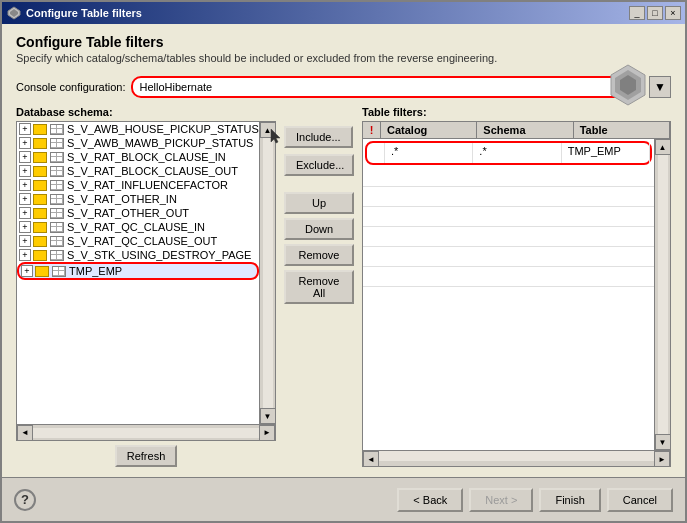  What do you see at coordinates (319, 203) in the screenshot?
I see `up-button: Up` at bounding box center [319, 203].